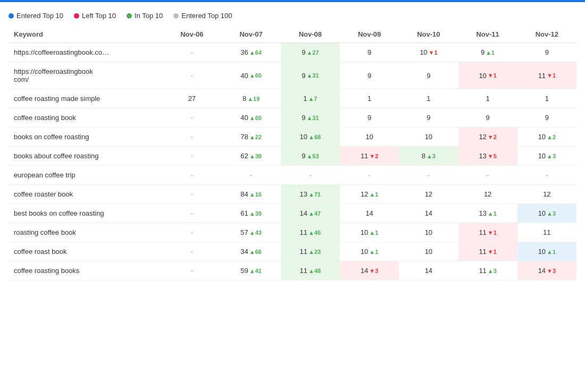 Image resolution: width=585 pixels, height=392 pixels. What do you see at coordinates (11, 16) in the screenshot?
I see `legend-dot-entered-top10` at bounding box center [11, 16].